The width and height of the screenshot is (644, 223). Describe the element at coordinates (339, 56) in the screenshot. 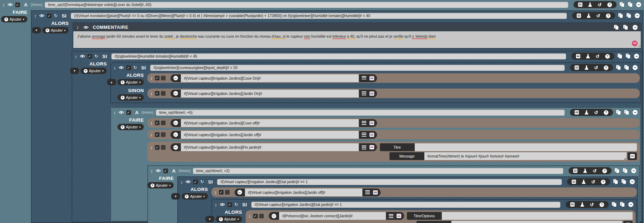

I see `si2-condition-input: #[zigbeelinker][Humidité tomates][Humidi…` at that location.